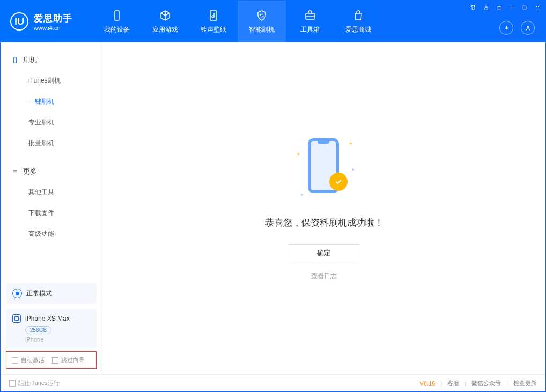 This screenshot has width=546, height=392. Describe the element at coordinates (53, 28) in the screenshot. I see `app-url: www.i4.cn` at that location.